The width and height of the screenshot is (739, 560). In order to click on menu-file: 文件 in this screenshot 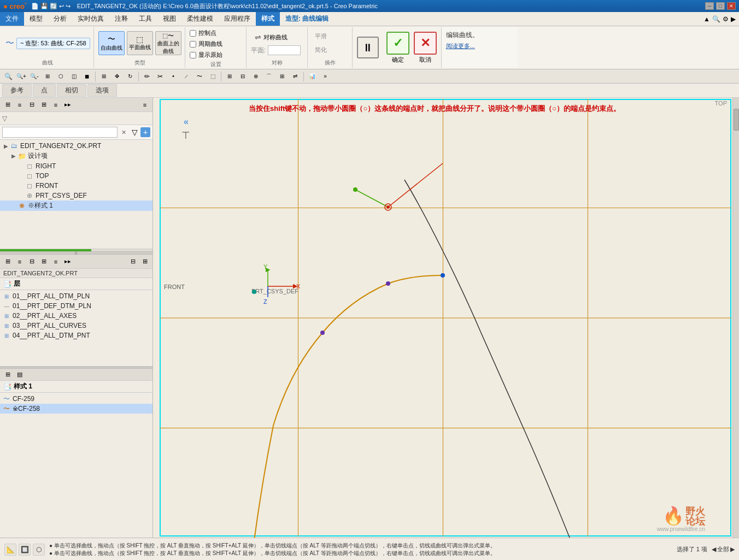, I will do `click(12, 19)`.